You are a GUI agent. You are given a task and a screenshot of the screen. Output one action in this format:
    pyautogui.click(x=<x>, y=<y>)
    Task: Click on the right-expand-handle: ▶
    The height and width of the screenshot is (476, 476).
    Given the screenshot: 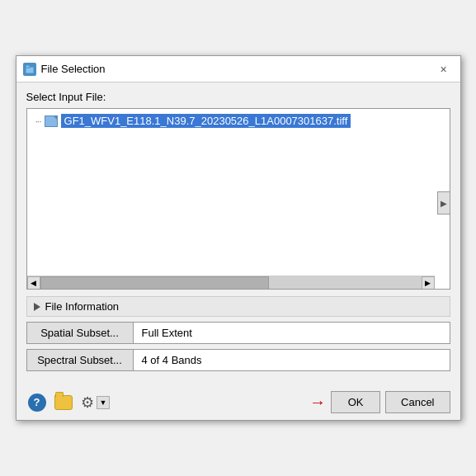 What is the action you would take?
    pyautogui.click(x=444, y=203)
    